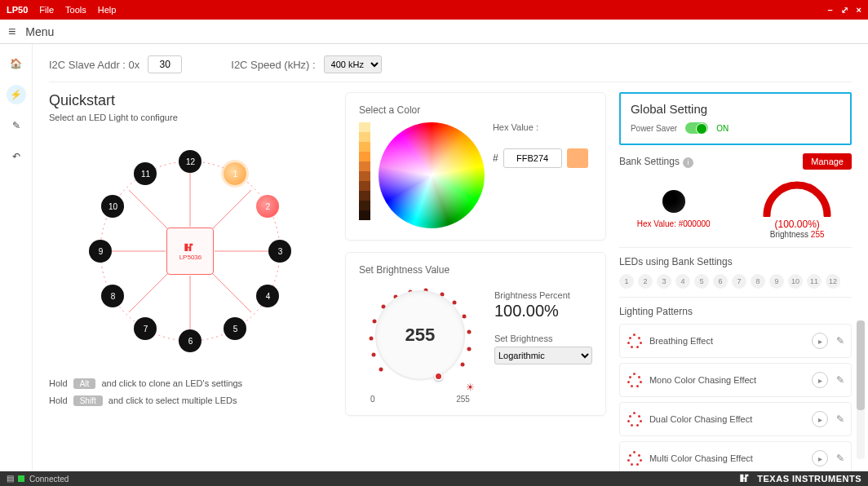  I want to click on hints: Hold Alt and click to clone an LED's set…, so click(191, 392).